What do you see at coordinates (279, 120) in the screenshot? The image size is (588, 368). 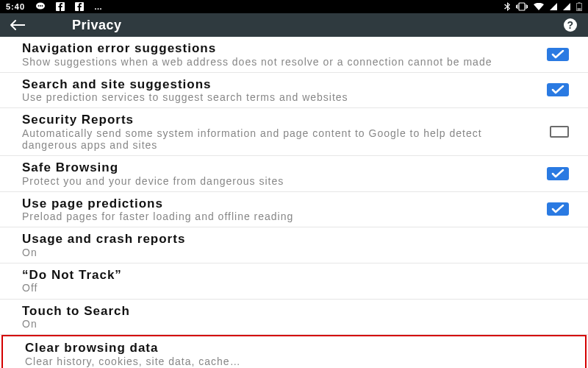 I see `setting-title: Security Reports` at bounding box center [279, 120].